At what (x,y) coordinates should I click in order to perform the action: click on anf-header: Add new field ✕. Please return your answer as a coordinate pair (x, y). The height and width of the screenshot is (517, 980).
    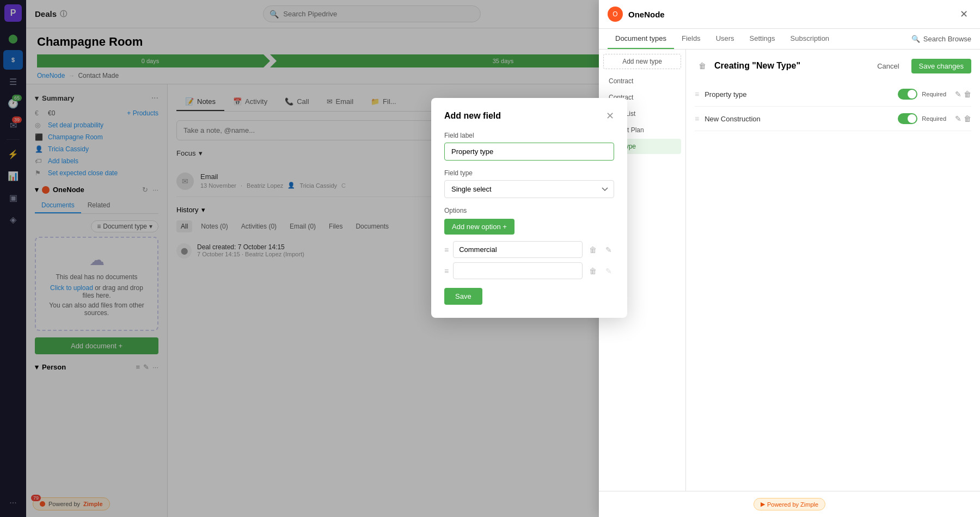
    Looking at the image, I should click on (529, 116).